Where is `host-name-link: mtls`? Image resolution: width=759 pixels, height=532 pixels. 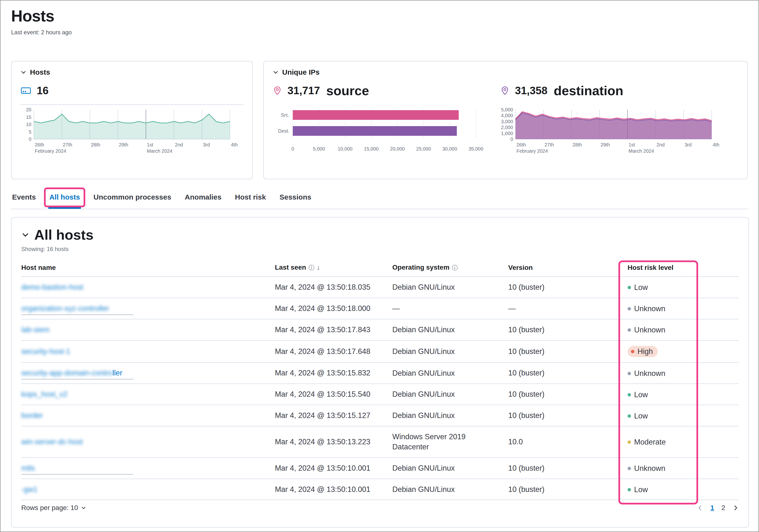
host-name-link: mtls is located at coordinates (28, 468).